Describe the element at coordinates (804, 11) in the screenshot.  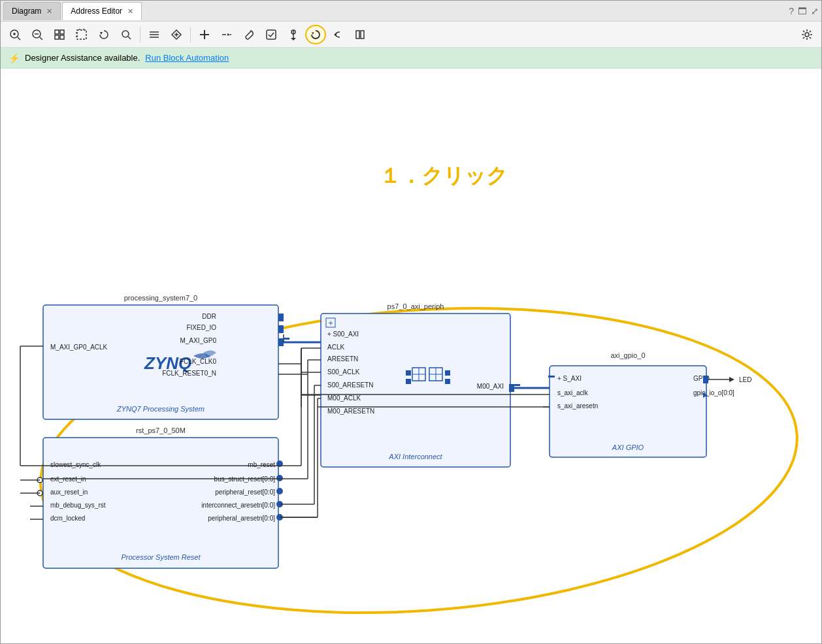
I see `tab-bar-right: ? 🗖 ⤢` at that location.